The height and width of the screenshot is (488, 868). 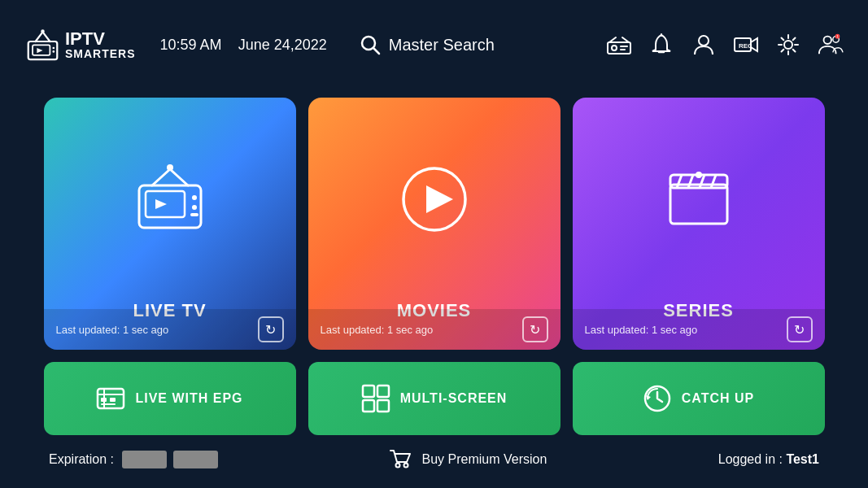 I want to click on record-button: REC, so click(x=746, y=45).